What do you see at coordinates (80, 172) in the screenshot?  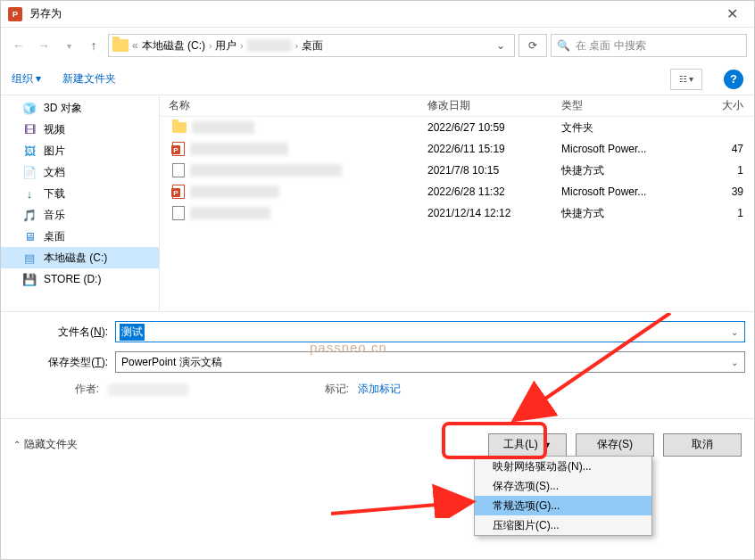 I see `sidebar-item: 📄文档` at bounding box center [80, 172].